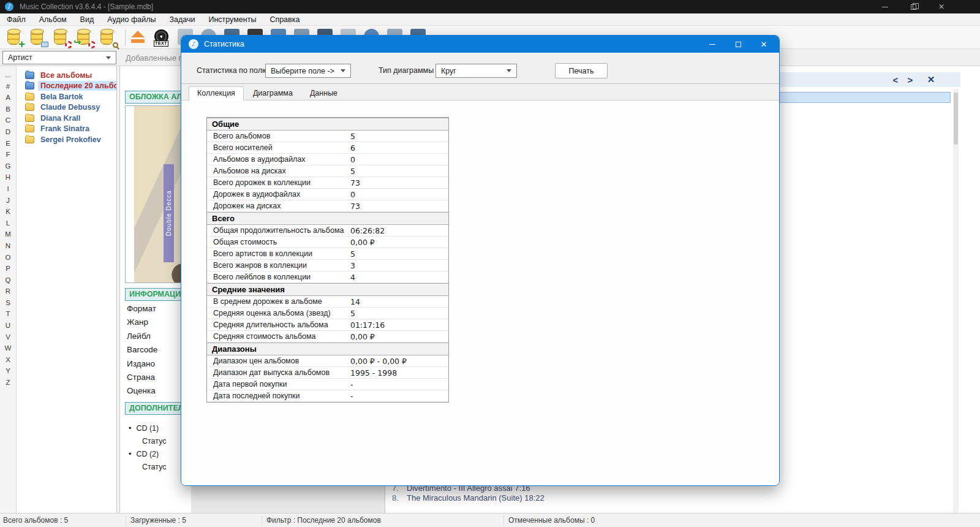  I want to click on menu-item: Справка, so click(284, 20).